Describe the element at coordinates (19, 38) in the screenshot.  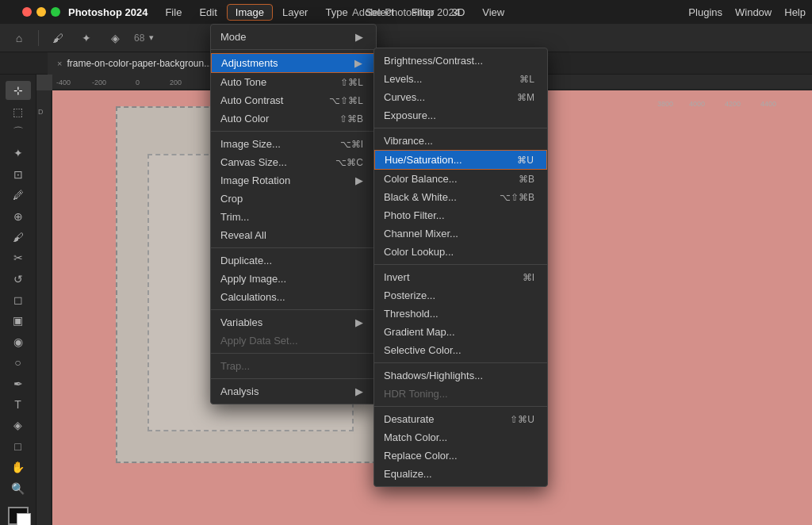
I see `home-icon: ⌂` at that location.